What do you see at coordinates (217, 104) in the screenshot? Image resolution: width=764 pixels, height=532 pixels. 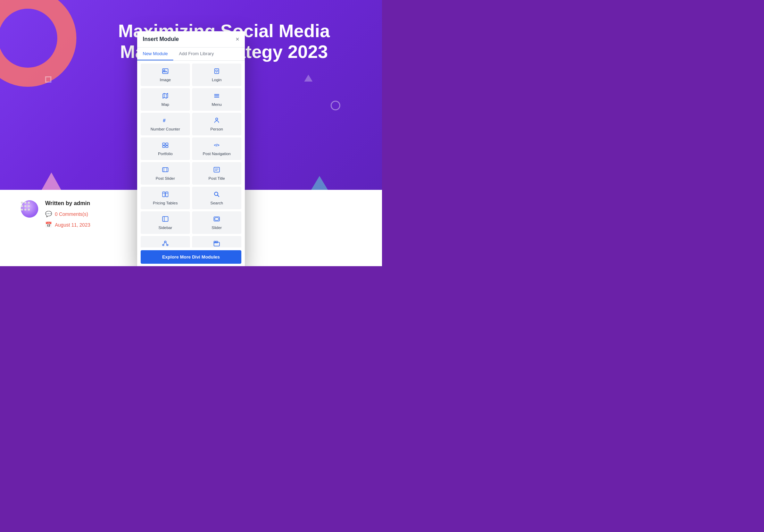 I see `menu-module-label: Menu` at bounding box center [217, 104].